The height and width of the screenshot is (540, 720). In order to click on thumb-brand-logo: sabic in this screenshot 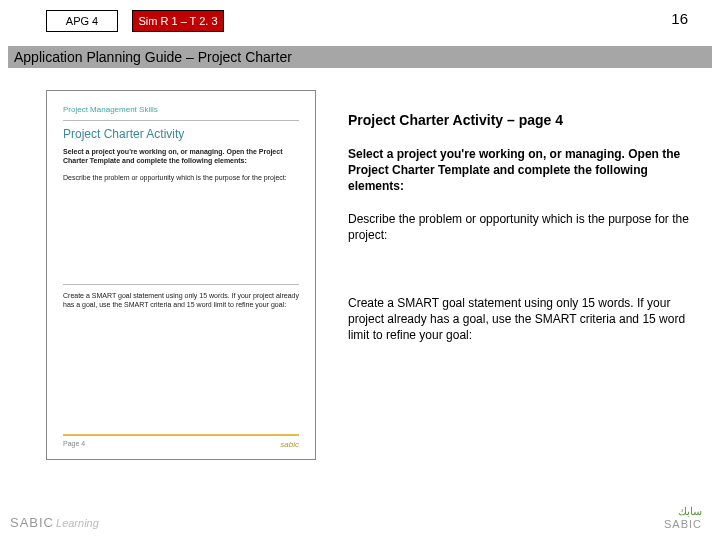, I will do `click(290, 444)`.